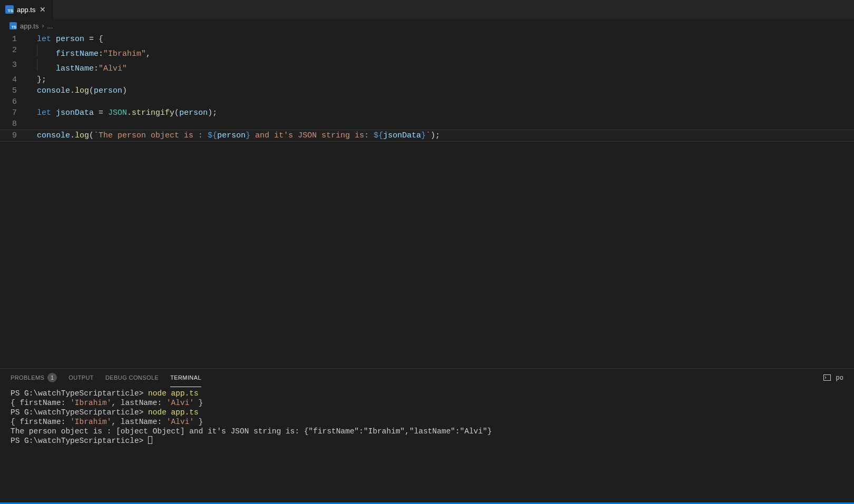 The height and width of the screenshot is (504, 854). Describe the element at coordinates (427, 113) in the screenshot. I see `code-line: 7 let jsonData = JSON.stringify(person);` at that location.